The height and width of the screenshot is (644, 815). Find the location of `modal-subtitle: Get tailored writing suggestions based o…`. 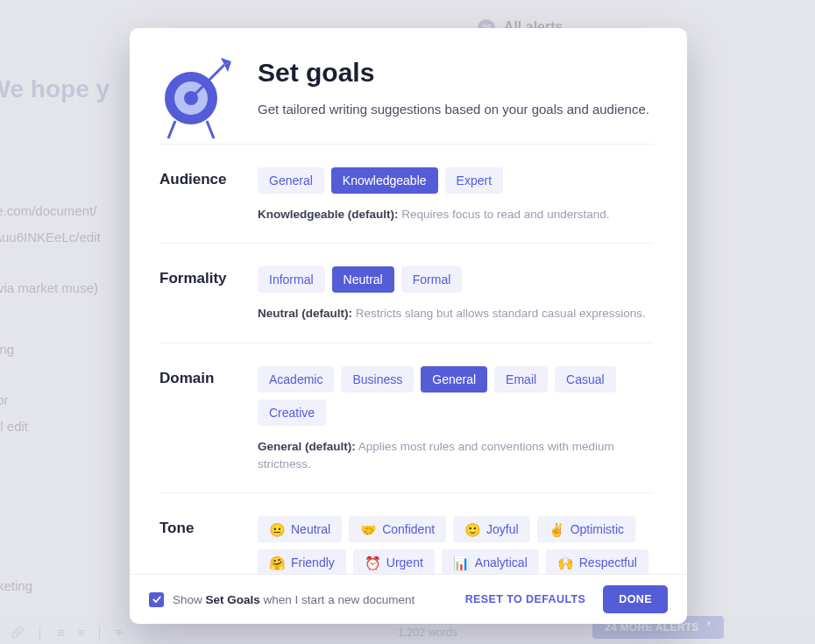

modal-subtitle: Get tailored writing suggestions based o… is located at coordinates (454, 110).